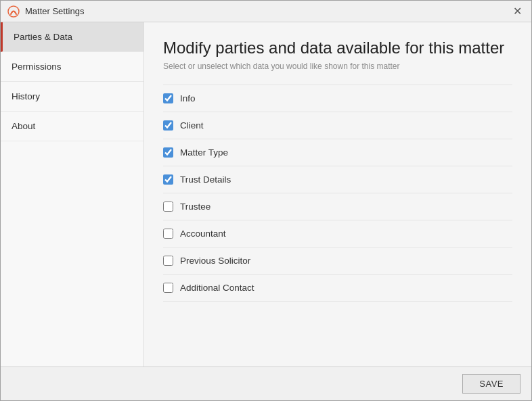 The image size is (532, 401). I want to click on checkbox-item-trustee: Trustee, so click(338, 207).